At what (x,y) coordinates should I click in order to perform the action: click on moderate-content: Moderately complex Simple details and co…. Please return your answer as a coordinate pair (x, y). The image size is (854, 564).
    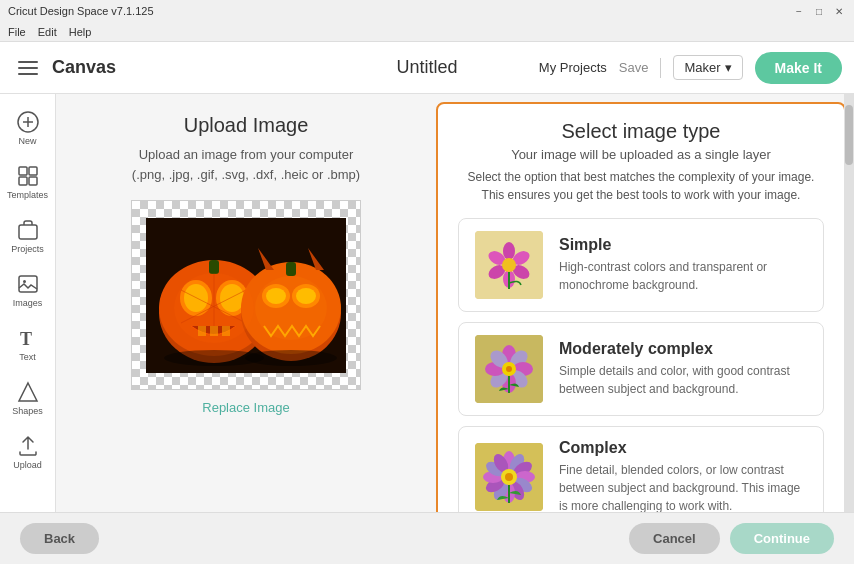
    Looking at the image, I should click on (683, 369).